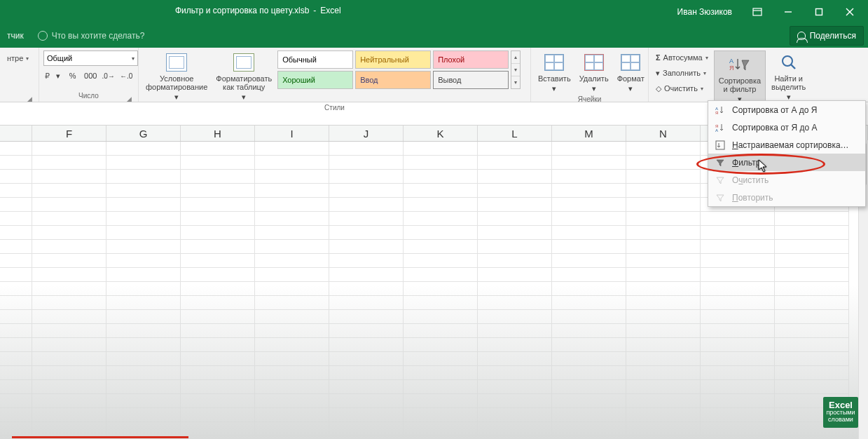 This screenshot has height=439, width=868. I want to click on gallery-more-icon: ▾, so click(516, 83).